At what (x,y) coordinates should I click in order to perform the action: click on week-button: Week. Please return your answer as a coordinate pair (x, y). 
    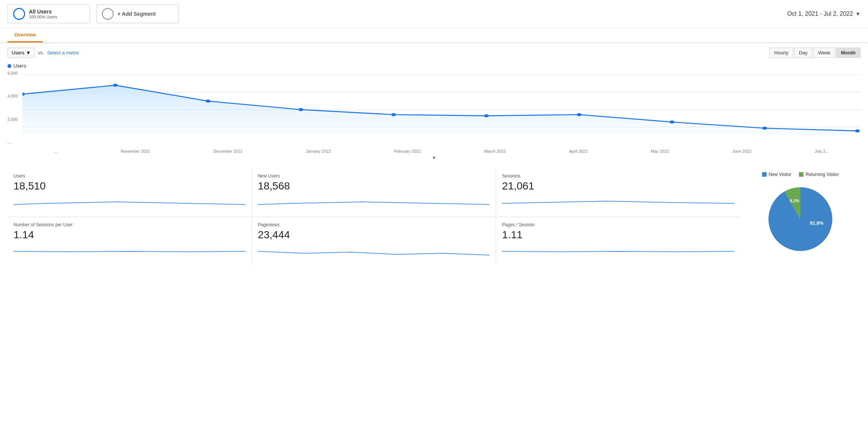
    Looking at the image, I should click on (824, 53).